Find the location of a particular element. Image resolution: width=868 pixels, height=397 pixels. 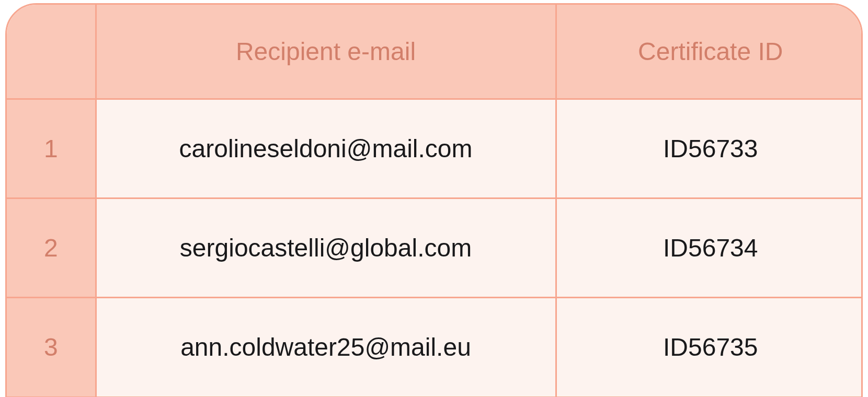

row-certificate: ID56733 is located at coordinates (709, 148).